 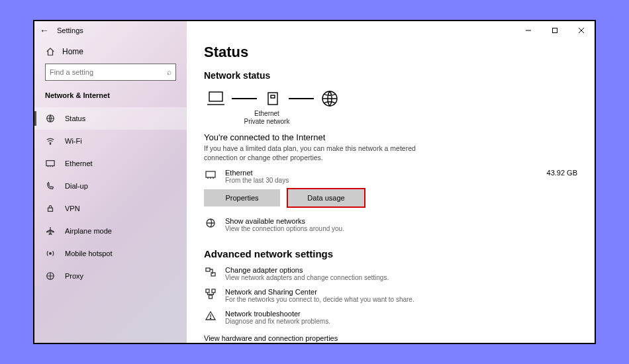 I want to click on adapter-icon, so click(x=211, y=271).